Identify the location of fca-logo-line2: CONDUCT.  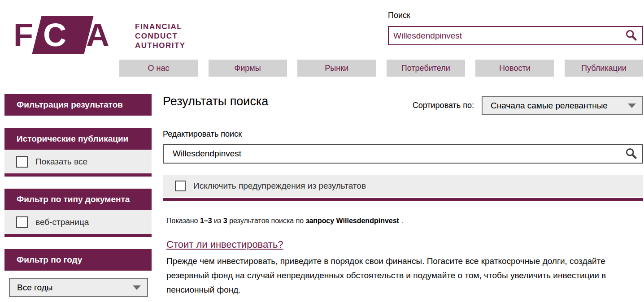
(161, 36).